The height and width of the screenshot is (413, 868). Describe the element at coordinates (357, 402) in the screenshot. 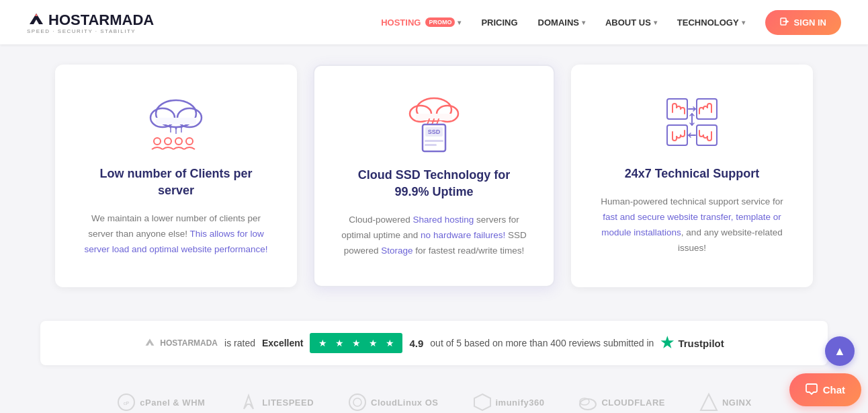

I see `cloudlinux-icon` at that location.